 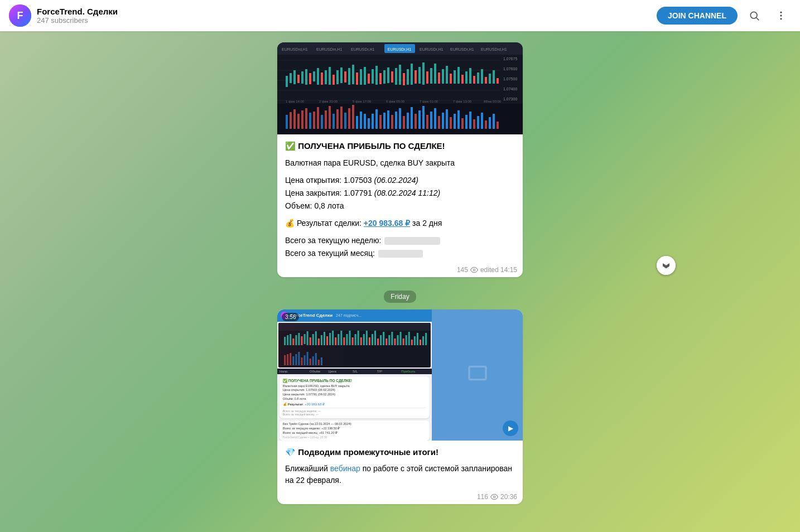 I want to click on more-menu-button, so click(x=781, y=16).